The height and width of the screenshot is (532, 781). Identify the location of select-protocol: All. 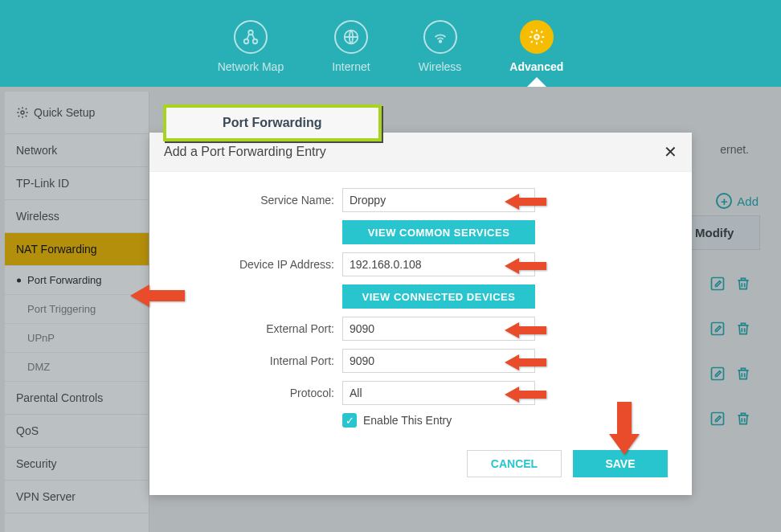
(439, 393).